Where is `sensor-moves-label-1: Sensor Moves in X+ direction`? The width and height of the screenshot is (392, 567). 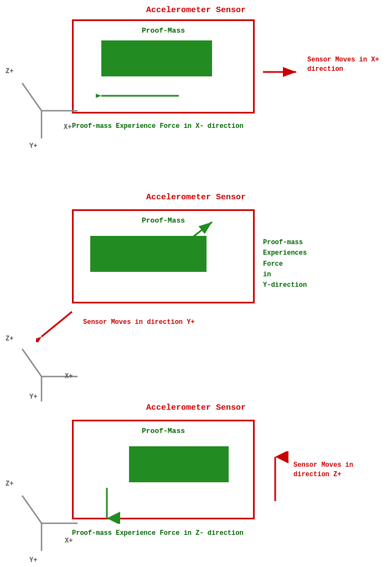 sensor-moves-label-1: Sensor Moves in X+ direction is located at coordinates (350, 65).